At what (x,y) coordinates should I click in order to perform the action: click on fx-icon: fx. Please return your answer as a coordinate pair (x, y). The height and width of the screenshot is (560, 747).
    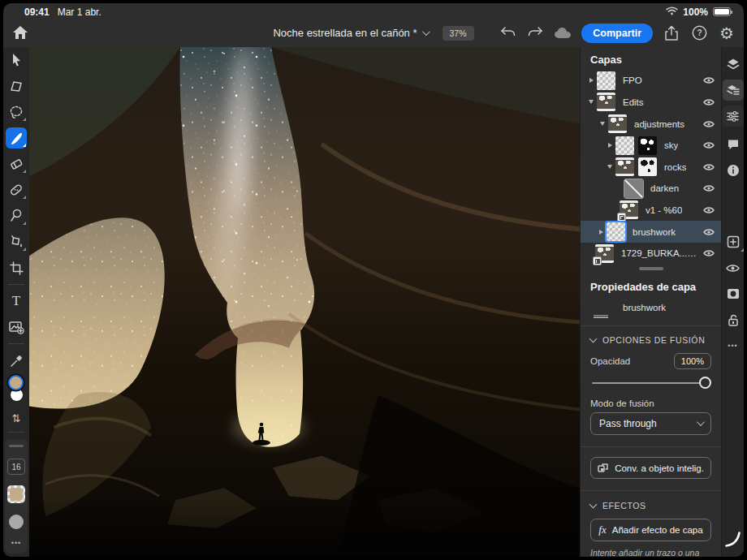
    Looking at the image, I should click on (602, 530).